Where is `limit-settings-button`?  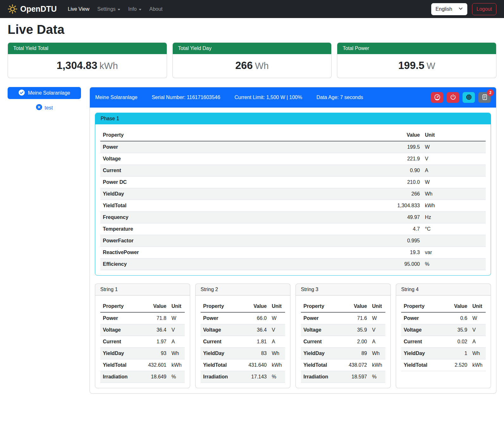
limit-settings-button is located at coordinates (437, 97).